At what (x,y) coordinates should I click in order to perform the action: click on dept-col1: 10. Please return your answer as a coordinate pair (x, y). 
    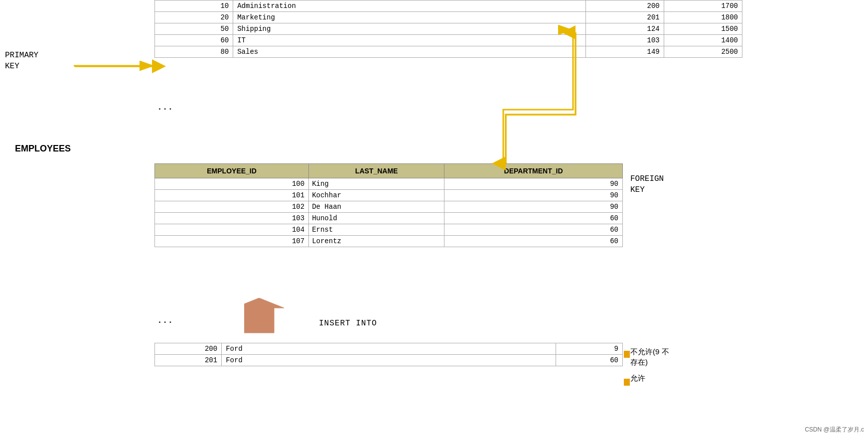
    Looking at the image, I should click on (194, 6).